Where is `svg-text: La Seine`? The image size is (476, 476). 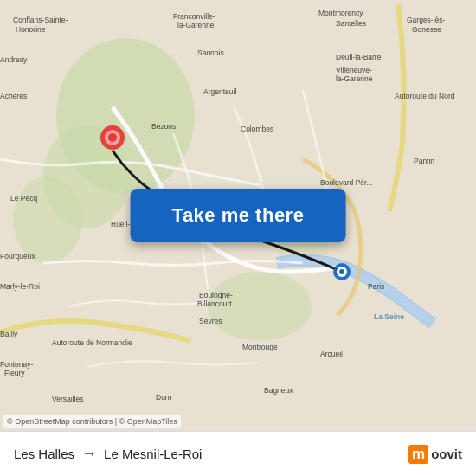 svg-text: La Seine is located at coordinates (389, 317).